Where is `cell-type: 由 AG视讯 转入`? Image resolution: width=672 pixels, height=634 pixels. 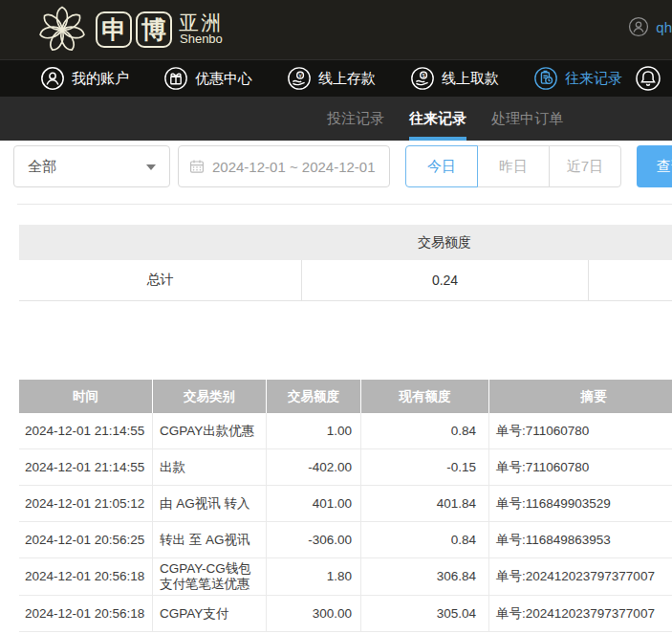
cell-type: 由 AG视讯 转入 is located at coordinates (208, 503).